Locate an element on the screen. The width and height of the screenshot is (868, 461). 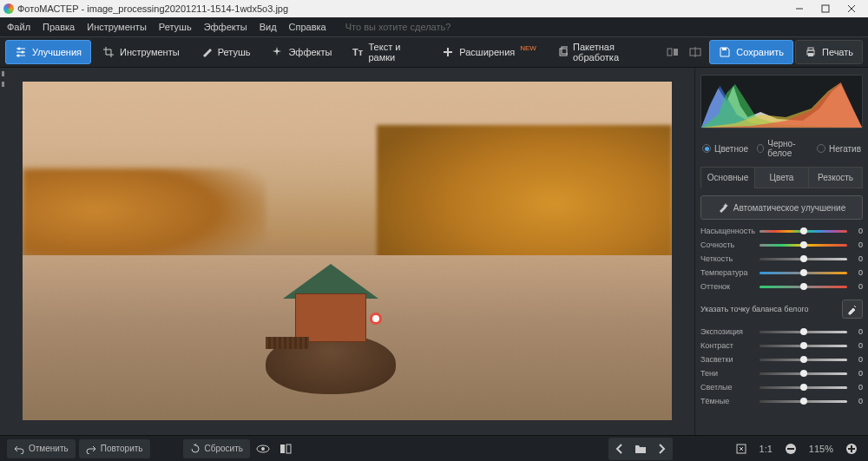
tab-enhance: Улучшения is located at coordinates (49, 52).